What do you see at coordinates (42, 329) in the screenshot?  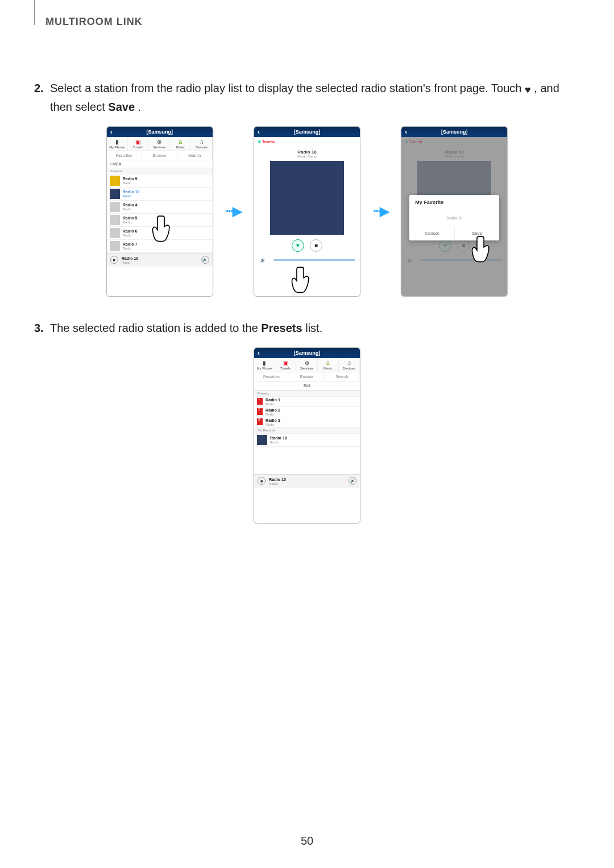 I see `step-number: 3.` at bounding box center [42, 329].